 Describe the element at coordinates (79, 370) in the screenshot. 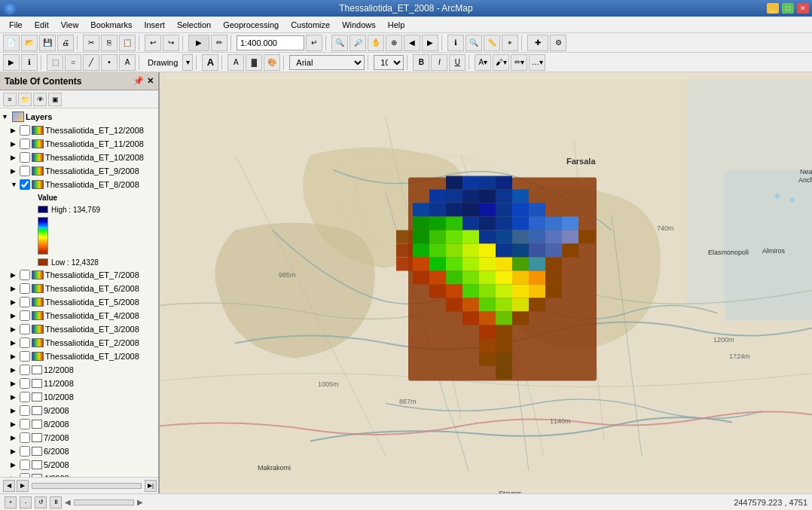

I see `toc-item-dec: ▶ 12/2008` at that location.